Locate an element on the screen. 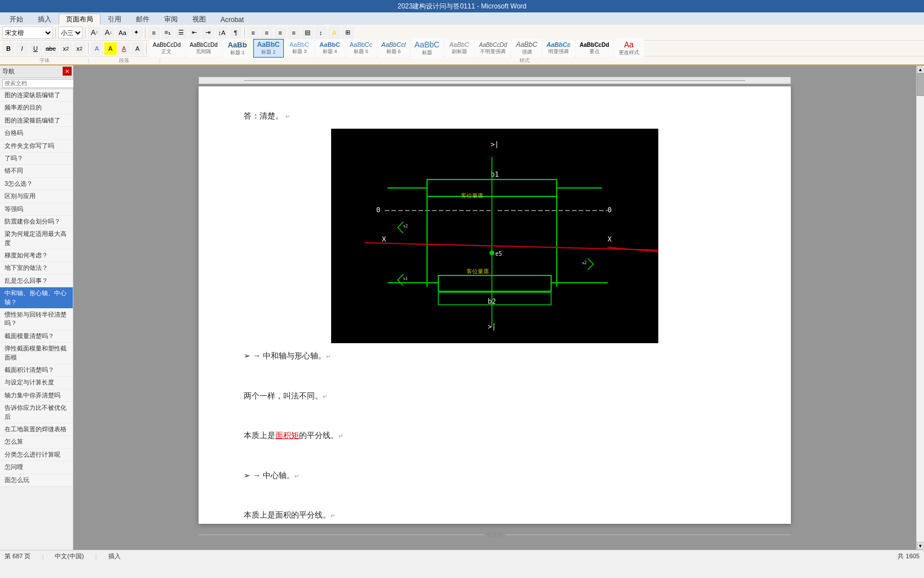 The image size is (924, 578). style-h6: AaBbCcl 标题 6 is located at coordinates (394, 49).